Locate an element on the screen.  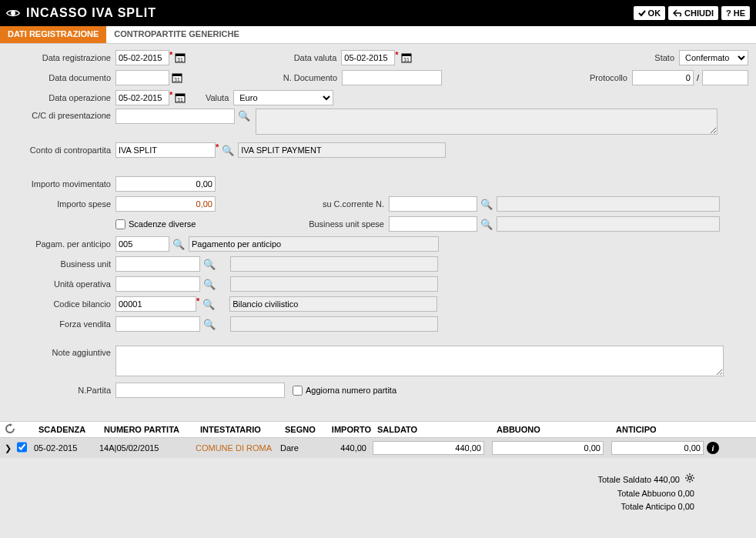
col-header-scadenza: SCADENZA is located at coordinates (68, 429).